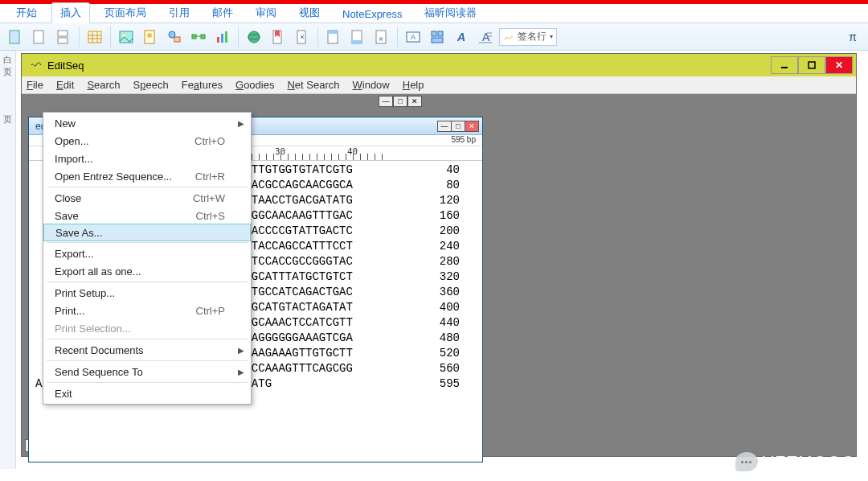 Image resolution: width=868 pixels, height=481 pixels. What do you see at coordinates (147, 216) in the screenshot?
I see `menu-item-save: SaveCtrl+S` at bounding box center [147, 216].